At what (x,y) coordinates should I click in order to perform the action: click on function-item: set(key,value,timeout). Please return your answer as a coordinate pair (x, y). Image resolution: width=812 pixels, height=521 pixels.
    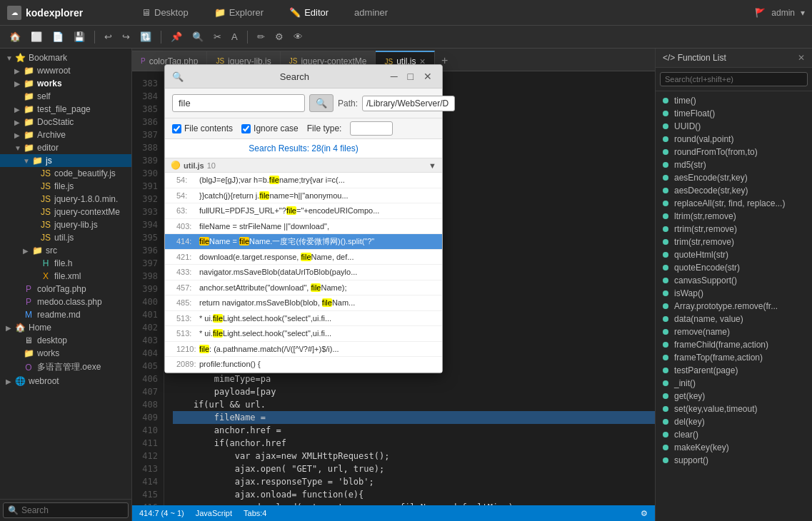
    Looking at the image, I should click on (734, 409).